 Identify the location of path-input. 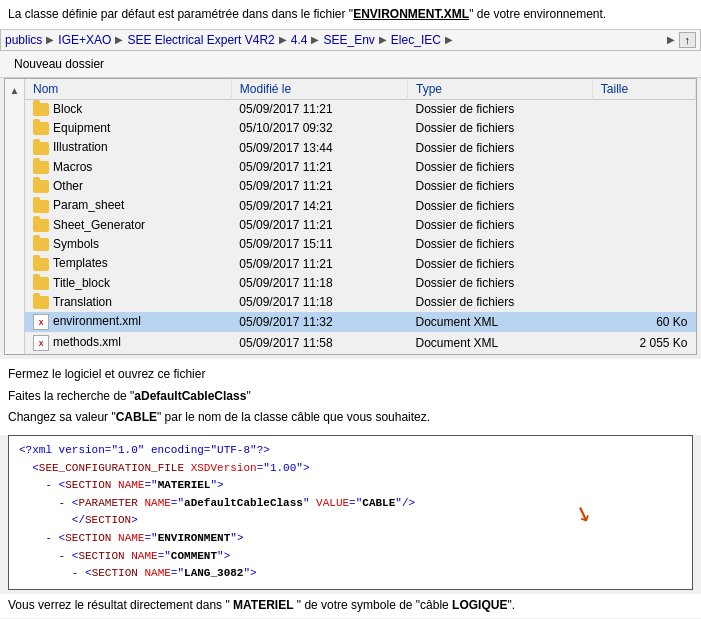
(560, 40).